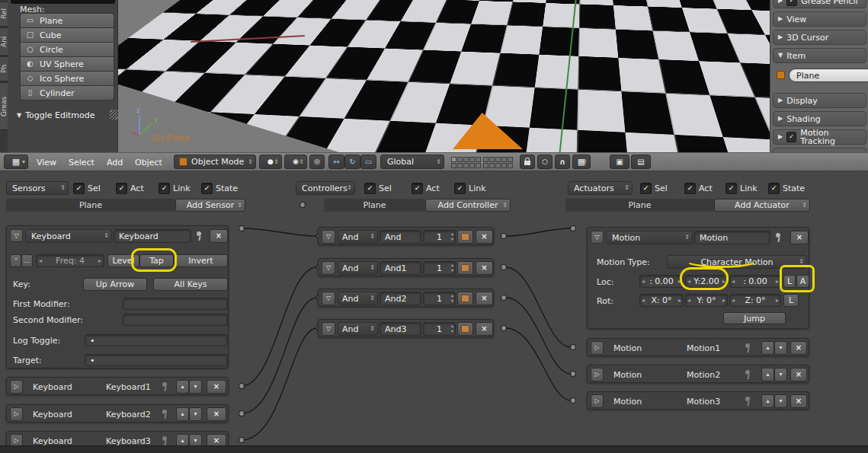 This screenshot has width=868, height=453. Describe the element at coordinates (803, 282) in the screenshot. I see `loc-add-toggle: A` at that location.